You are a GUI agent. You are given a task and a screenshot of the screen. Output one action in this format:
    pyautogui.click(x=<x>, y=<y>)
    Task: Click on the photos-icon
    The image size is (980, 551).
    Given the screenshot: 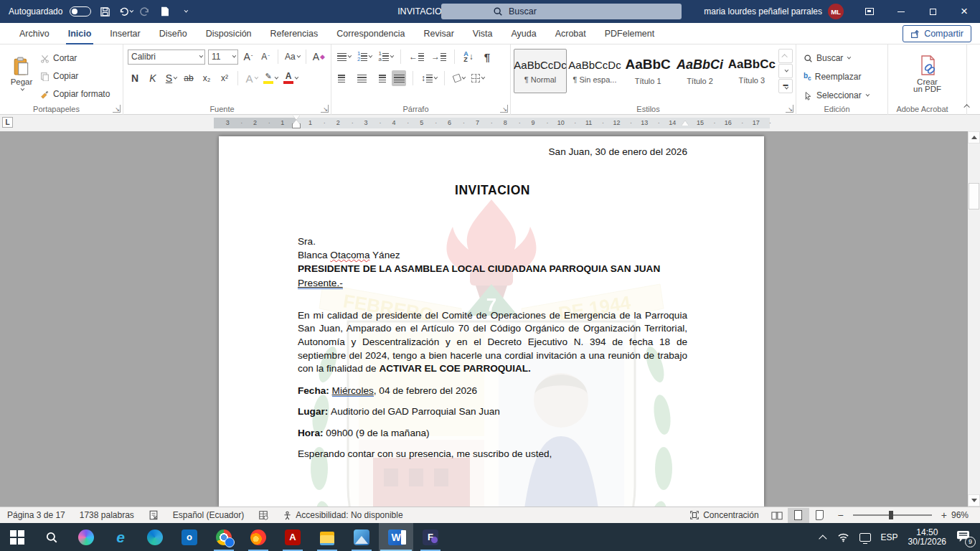 What is the action you would take?
    pyautogui.click(x=362, y=537)
    